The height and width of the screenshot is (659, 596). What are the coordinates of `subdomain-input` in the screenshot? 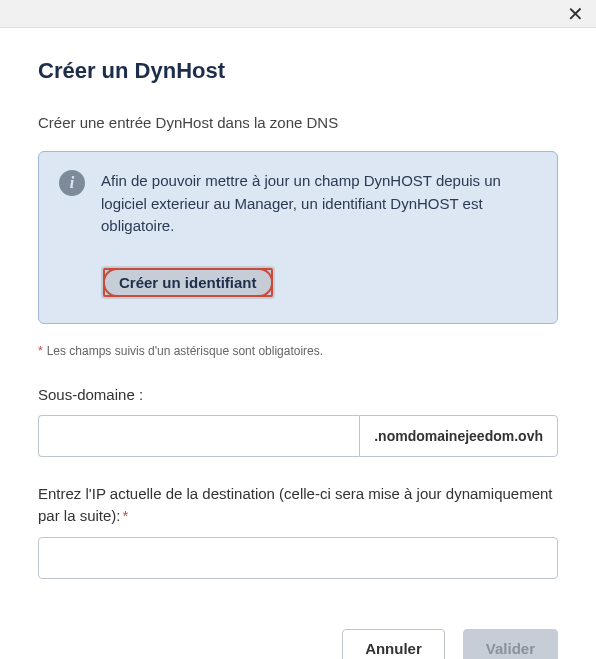 It's located at (198, 436).